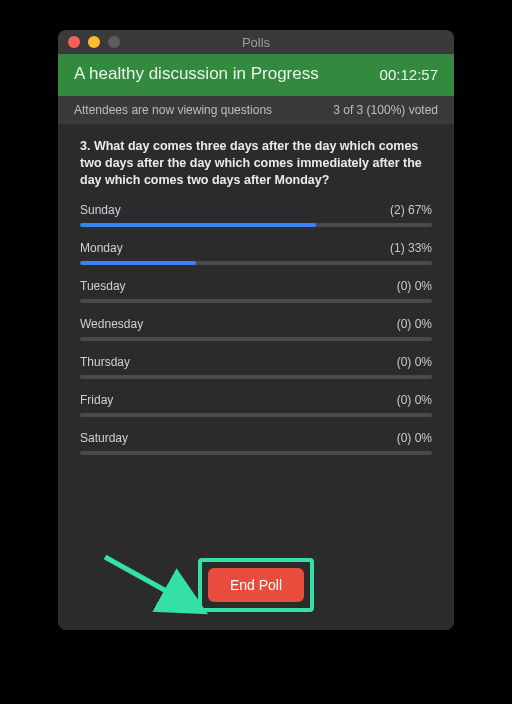 This screenshot has width=512, height=704. I want to click on option-label: Wednesday, so click(112, 324).